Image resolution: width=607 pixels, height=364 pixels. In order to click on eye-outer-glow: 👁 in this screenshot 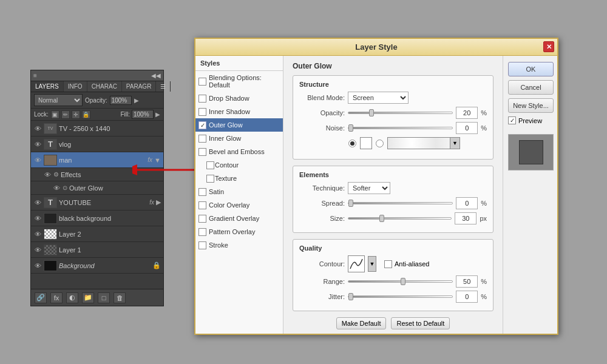, I will do `click(56, 188)`.